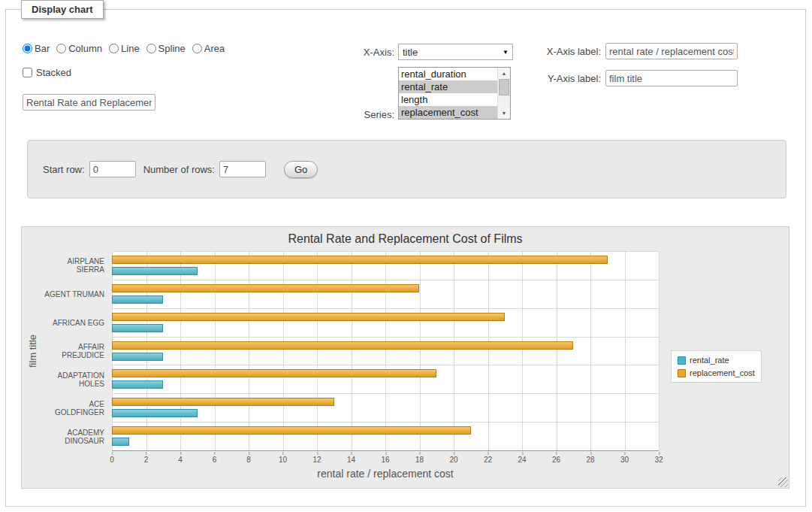 Image resolution: width=812 pixels, height=512 pixels. What do you see at coordinates (249, 460) in the screenshot?
I see `x-tick-label: 8` at bounding box center [249, 460].